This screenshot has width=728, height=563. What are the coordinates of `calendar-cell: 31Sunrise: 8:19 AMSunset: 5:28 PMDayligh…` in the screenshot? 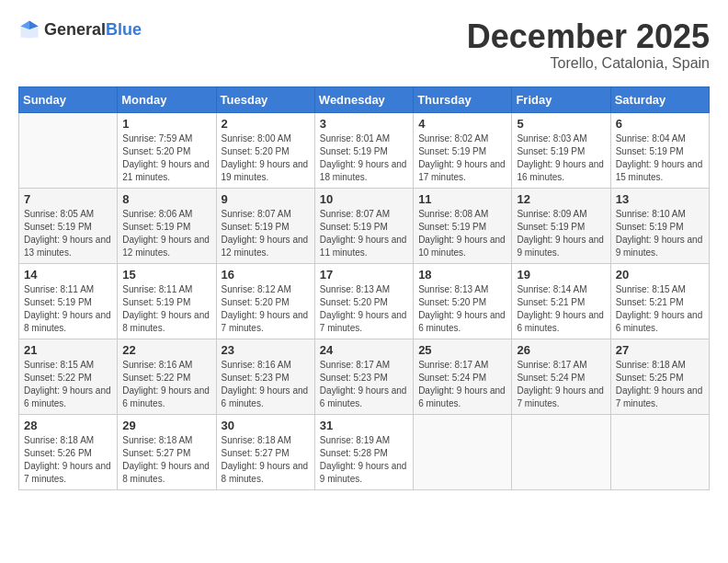 It's located at (364, 452).